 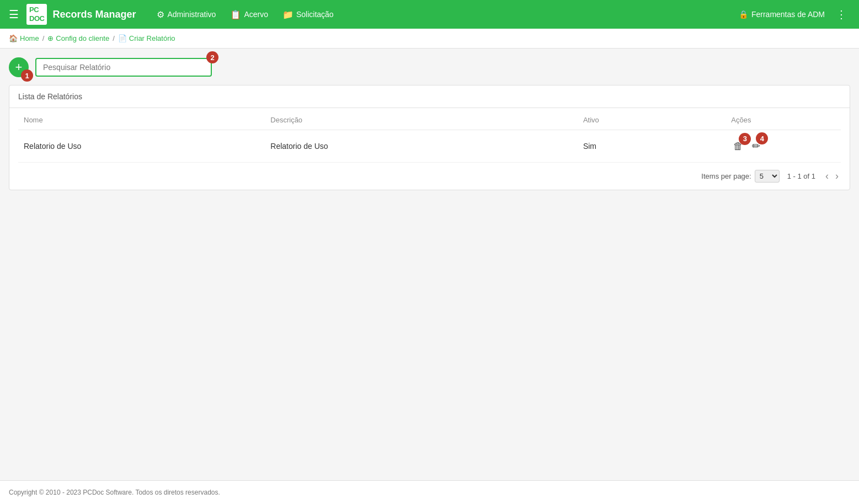 What do you see at coordinates (738, 147) in the screenshot?
I see `trash-icon: 🗑` at bounding box center [738, 147].